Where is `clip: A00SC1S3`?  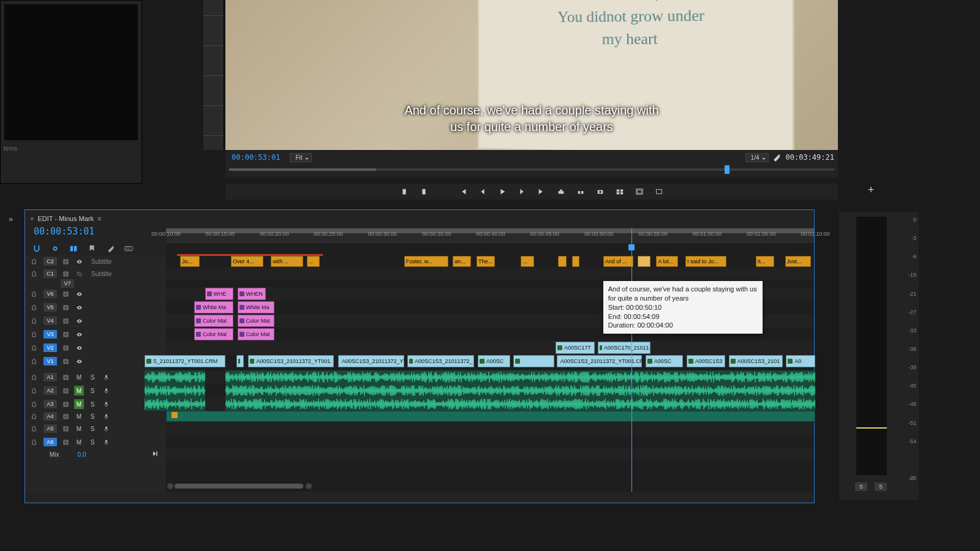
clip: A00SC1S3 is located at coordinates (706, 361).